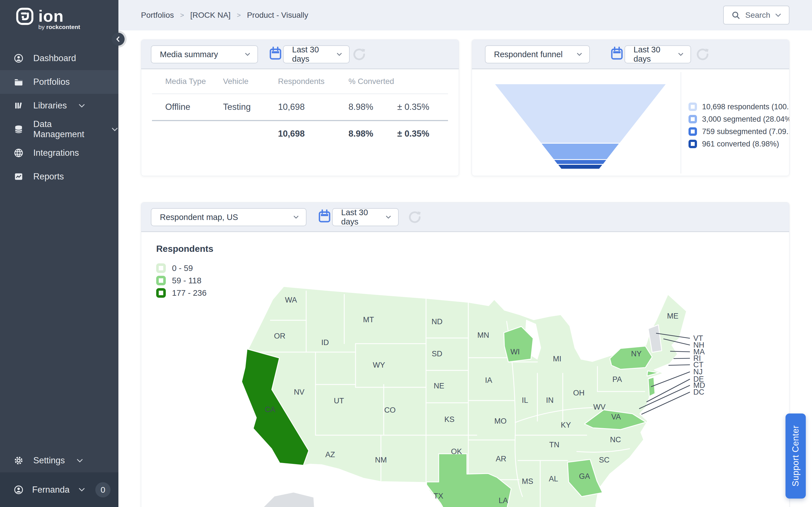  Describe the element at coordinates (538, 54) in the screenshot. I see `respondent-funnel-widget-select: Respondent funnel` at that location.